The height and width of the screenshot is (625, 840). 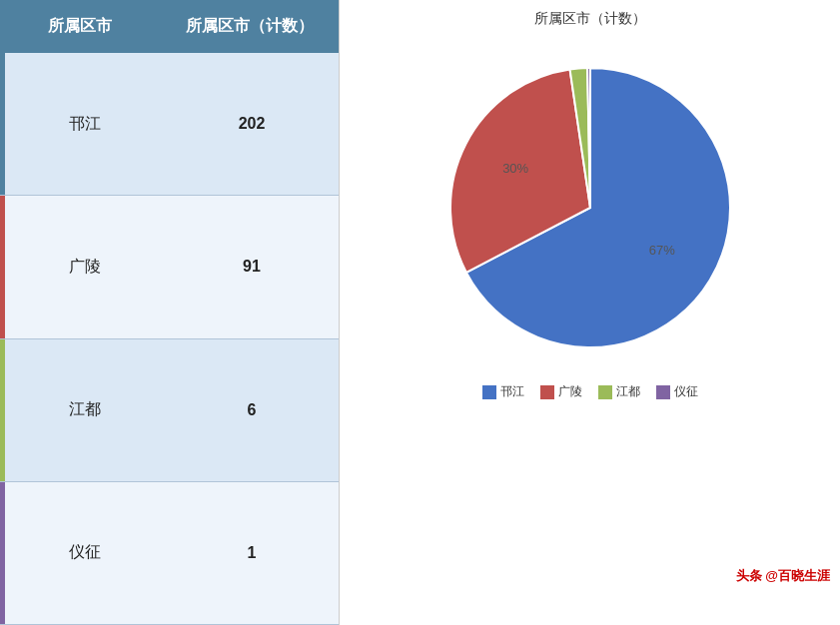 What do you see at coordinates (515, 168) in the screenshot?
I see `pie-label-1: 30%` at bounding box center [515, 168].